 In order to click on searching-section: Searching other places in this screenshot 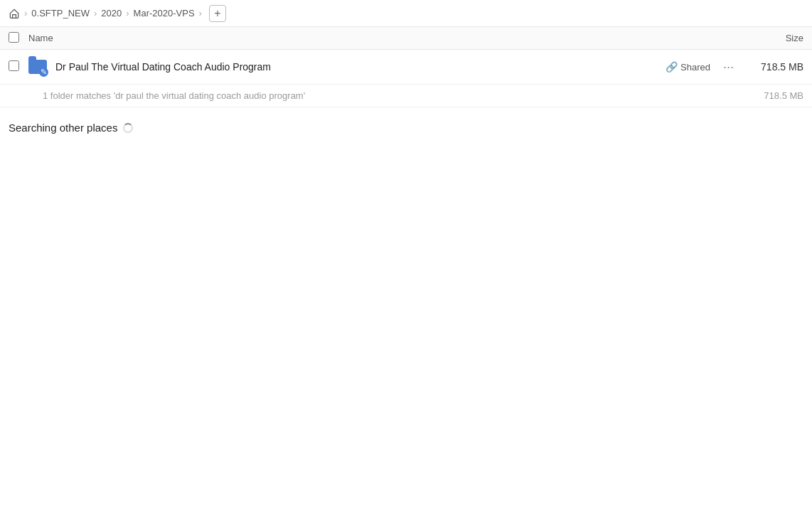, I will do `click(406, 125)`.